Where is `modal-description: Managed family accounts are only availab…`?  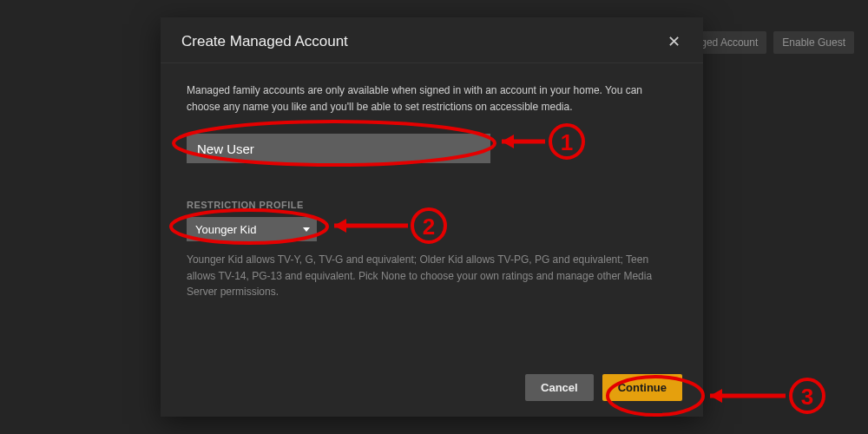
modal-description: Managed family accounts are only availab… is located at coordinates (432, 99).